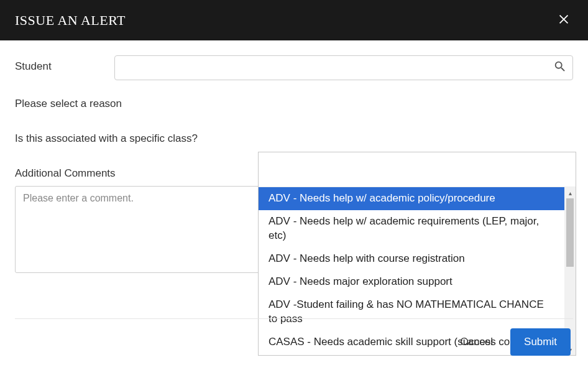 This screenshot has width=588, height=370. I want to click on reason-option: ADV - Needs major exploration support, so click(411, 282).